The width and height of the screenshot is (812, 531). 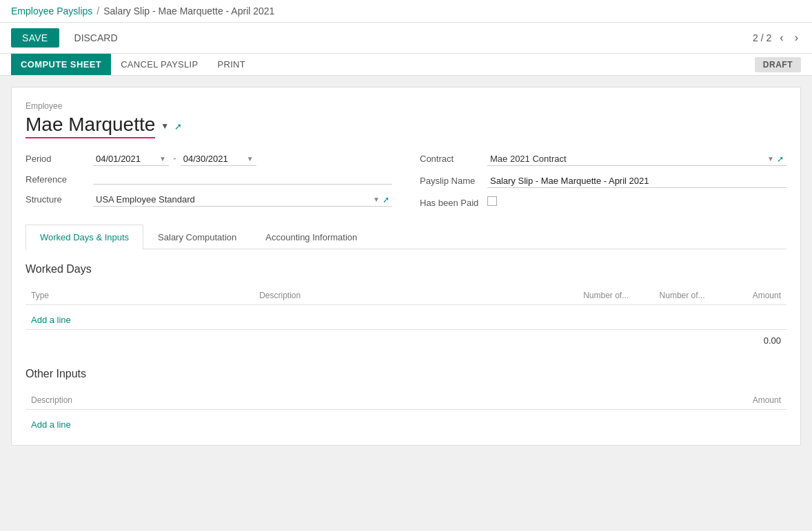 What do you see at coordinates (406, 269) in the screenshot?
I see `worked-days-title: Worked Days` at bounding box center [406, 269].